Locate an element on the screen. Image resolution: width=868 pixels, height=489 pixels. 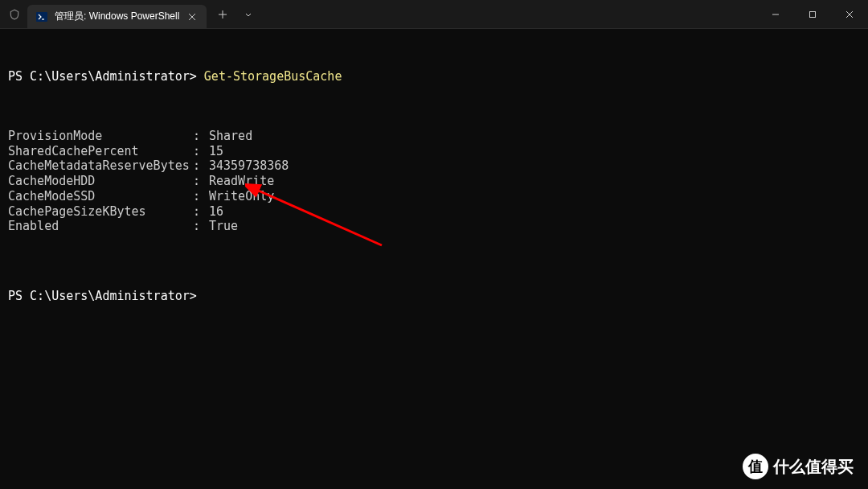
output-row: CacheModeHDD: ReadWrite is located at coordinates (434, 182).